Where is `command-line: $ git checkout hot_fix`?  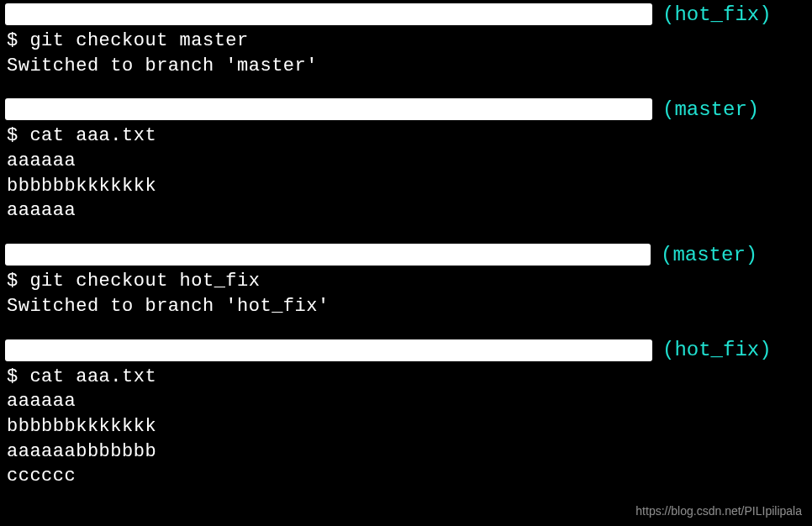 command-line: $ git checkout hot_fix is located at coordinates (406, 281).